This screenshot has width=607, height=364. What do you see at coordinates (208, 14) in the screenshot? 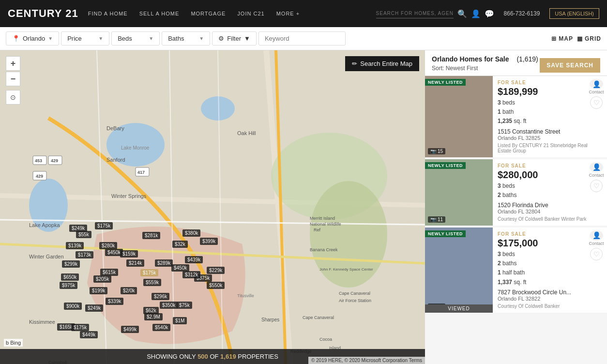
I see `nav-mortgage: MORTGAGE` at bounding box center [208, 14].